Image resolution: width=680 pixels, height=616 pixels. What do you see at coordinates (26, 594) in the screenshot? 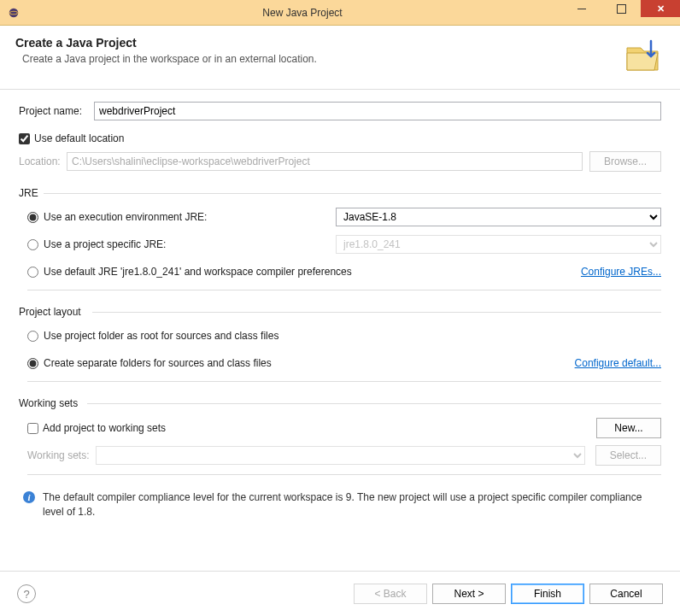
I see `help-icon: ?` at bounding box center [26, 594].